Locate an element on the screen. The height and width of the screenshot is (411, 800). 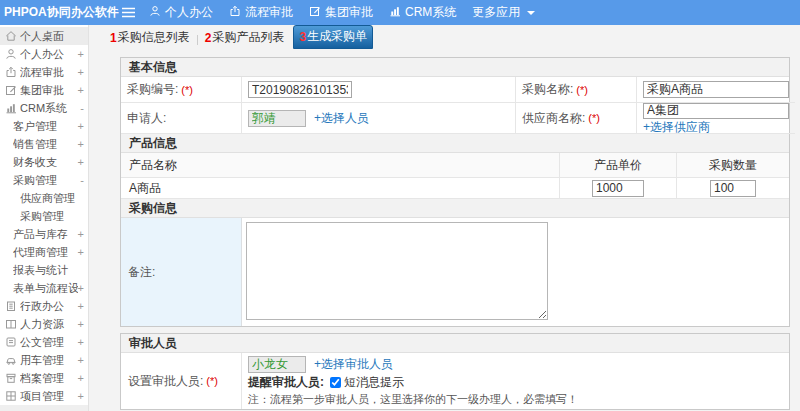
sidebar-item-group-approval: 集团审批 + is located at coordinates (44, 90).